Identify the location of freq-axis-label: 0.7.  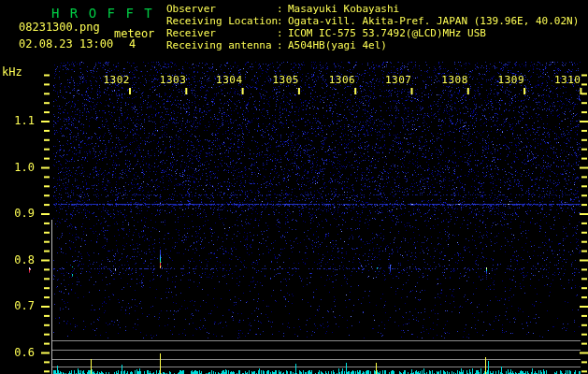
(17, 306).